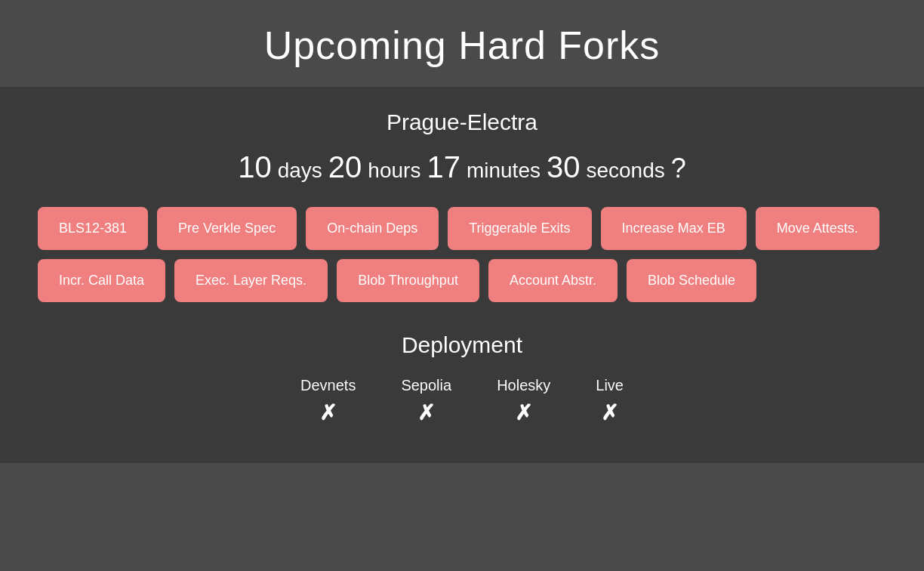 Image resolution: width=924 pixels, height=571 pixels. What do you see at coordinates (372, 228) in the screenshot?
I see `feature-btn-on-chain-deps: On-chain Deps` at bounding box center [372, 228].